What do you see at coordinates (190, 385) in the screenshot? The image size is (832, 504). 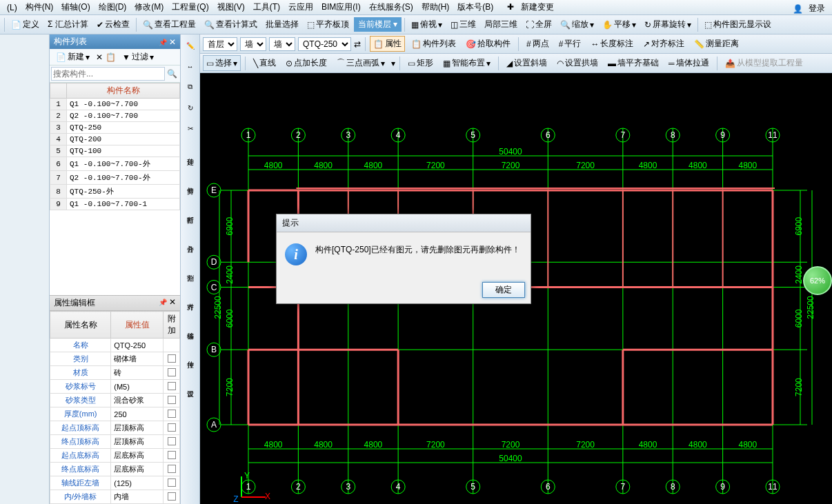 I see `settings-btn: 设置` at bounding box center [190, 385].